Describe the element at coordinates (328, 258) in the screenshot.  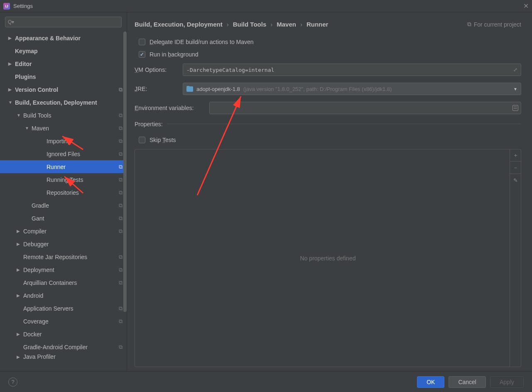
I see `empty-properties-message: No properties defined` at that location.